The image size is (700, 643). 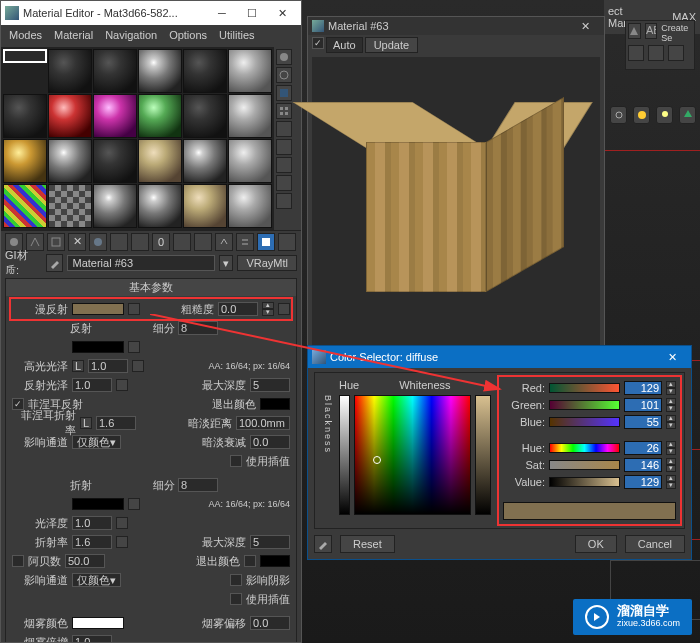 I want to click on update-button: Update, so click(x=392, y=45).